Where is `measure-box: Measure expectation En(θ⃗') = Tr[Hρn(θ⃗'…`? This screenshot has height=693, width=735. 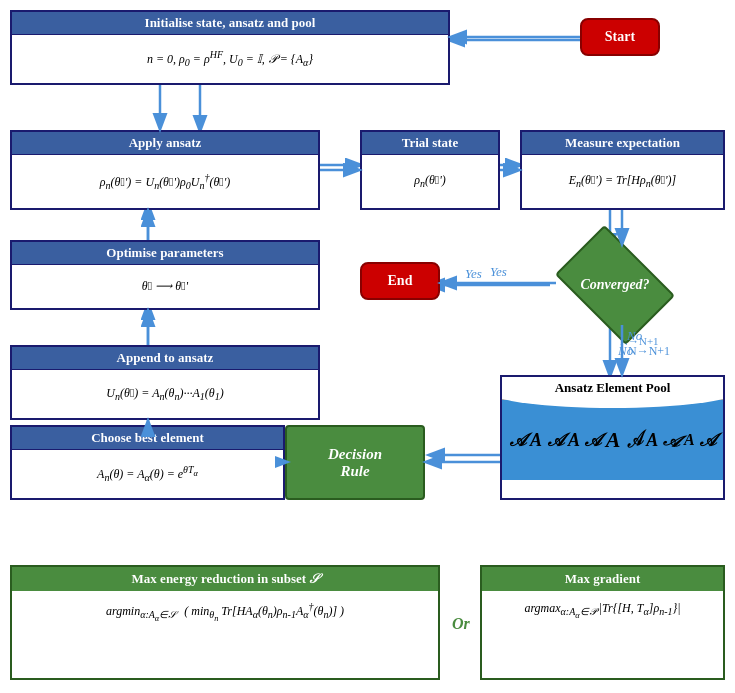
measure-box: Measure expectation En(θ⃗') = Tr[Hρn(θ⃗'… is located at coordinates (622, 170).